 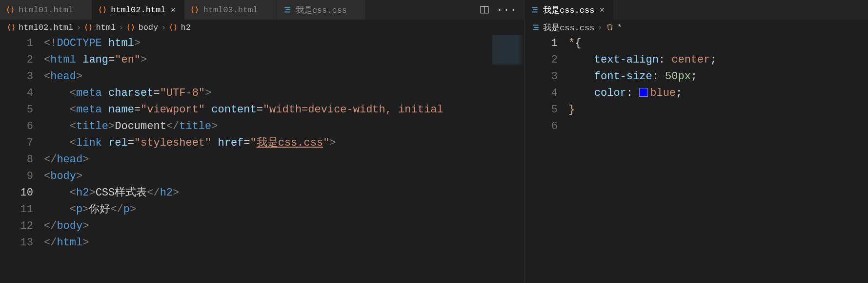 I want to click on code-line: <!DOCTYPE html>, so click(x=282, y=44).